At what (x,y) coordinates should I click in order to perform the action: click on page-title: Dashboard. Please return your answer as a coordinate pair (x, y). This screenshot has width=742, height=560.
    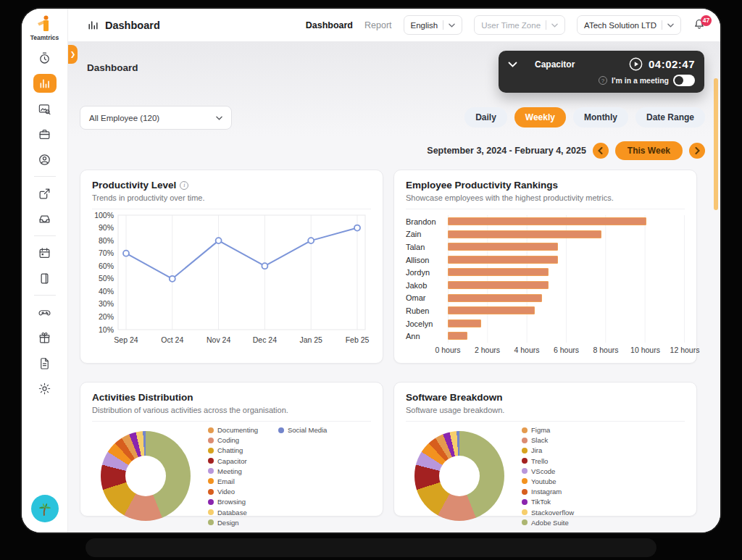
    Looking at the image, I should click on (113, 68).